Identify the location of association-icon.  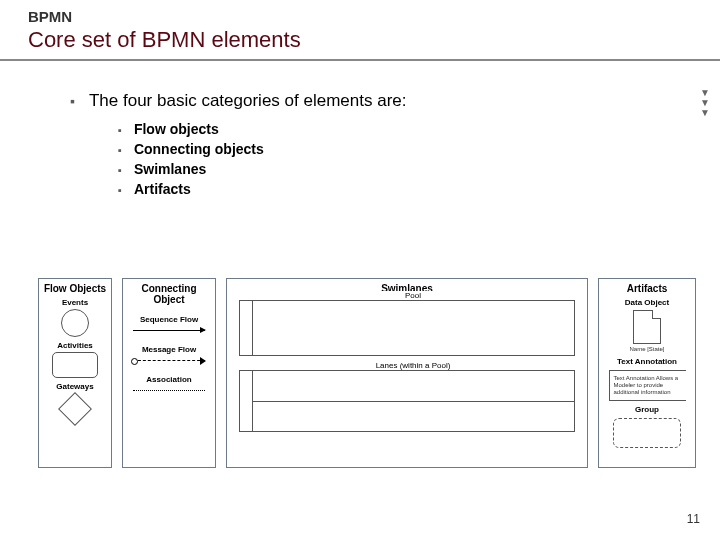
(169, 390).